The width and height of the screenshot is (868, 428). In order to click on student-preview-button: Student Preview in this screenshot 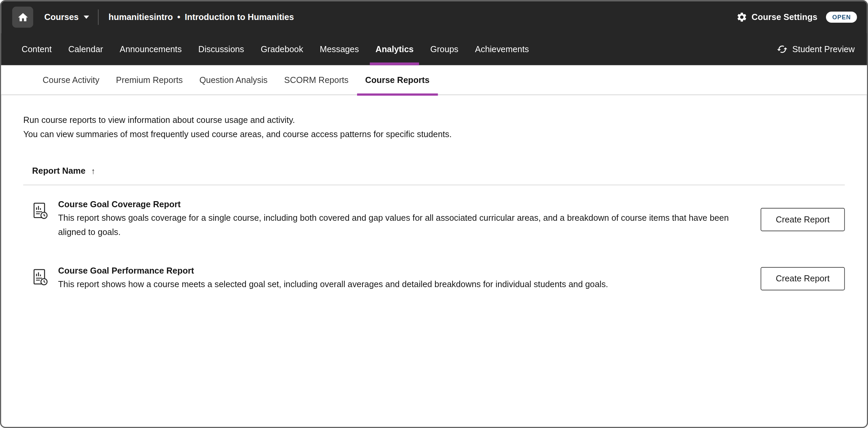, I will do `click(816, 49)`.